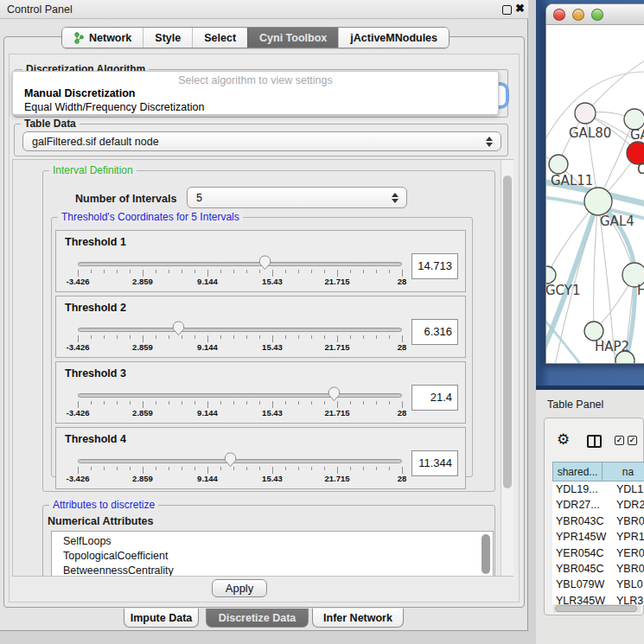  I want to click on combo-arrows-icon, so click(395, 198).